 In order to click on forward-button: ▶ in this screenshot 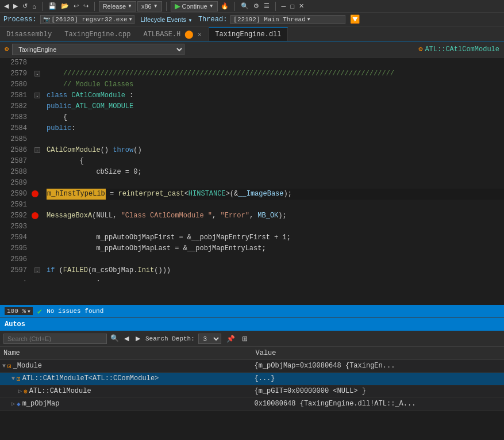, I will do `click(16, 6)`.